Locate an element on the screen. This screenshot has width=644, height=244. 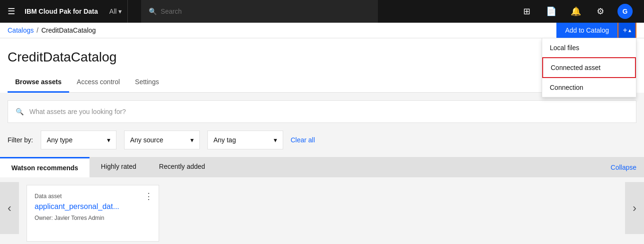
bell-button: 🔔 is located at coordinates (576, 11).